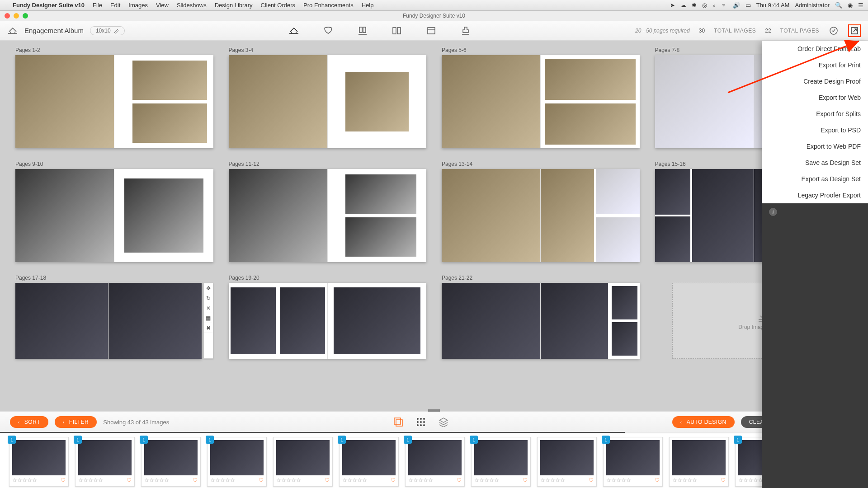 This screenshot has height=488, width=868. I want to click on stamp-icon, so click(466, 31).